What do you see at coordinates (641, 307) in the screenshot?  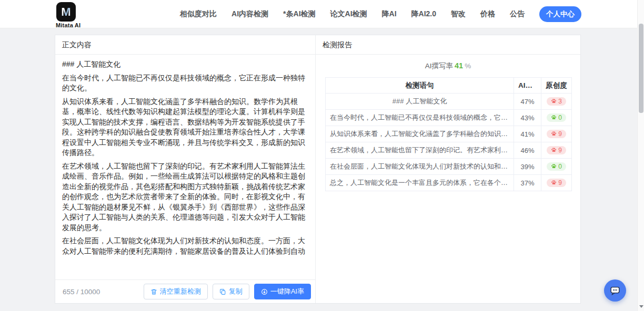 I see `scrollbar-down-arrow-icon` at bounding box center [641, 307].